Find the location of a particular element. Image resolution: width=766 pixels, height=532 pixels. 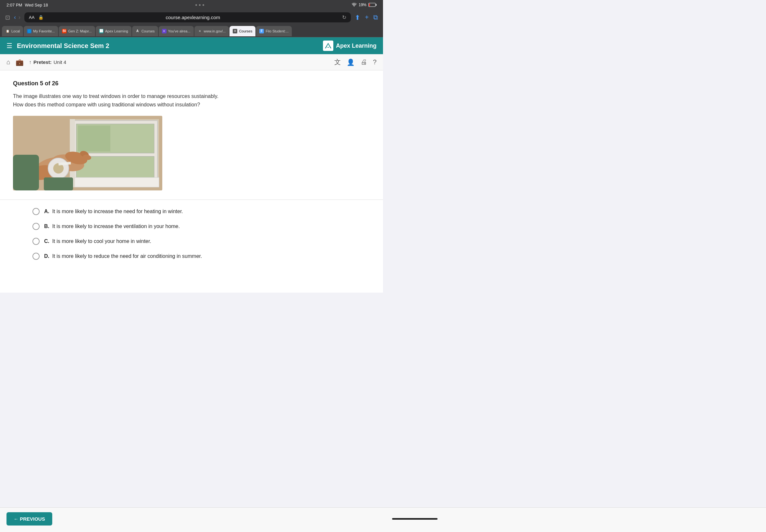

radio-d is located at coordinates (36, 256).